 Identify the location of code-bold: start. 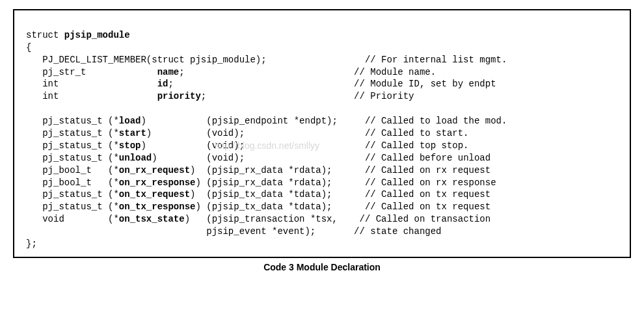
(133, 133).